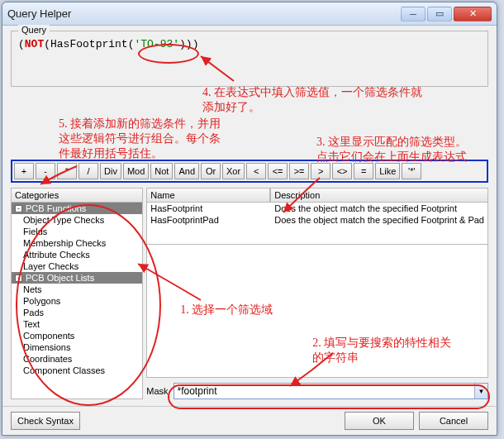 This screenshot has width=504, height=439. I want to click on function-name: HasFootprint, so click(212, 208).